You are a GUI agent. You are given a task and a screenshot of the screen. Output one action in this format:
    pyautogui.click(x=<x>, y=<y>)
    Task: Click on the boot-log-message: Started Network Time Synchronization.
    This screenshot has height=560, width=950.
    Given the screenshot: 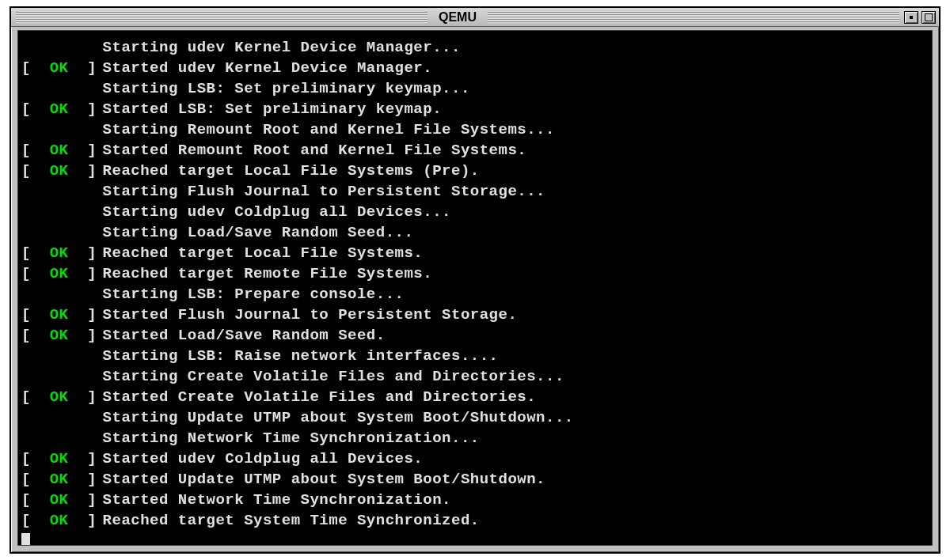 What is the action you would take?
    pyautogui.click(x=277, y=500)
    